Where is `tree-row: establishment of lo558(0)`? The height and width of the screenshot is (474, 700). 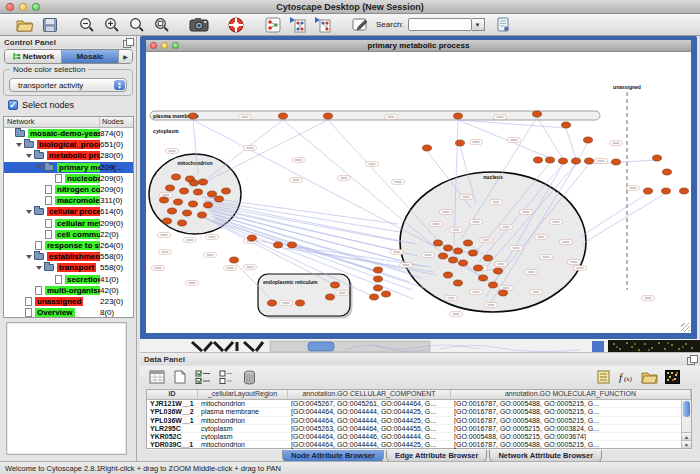 tree-row: establishment of lo558(0) is located at coordinates (68, 256).